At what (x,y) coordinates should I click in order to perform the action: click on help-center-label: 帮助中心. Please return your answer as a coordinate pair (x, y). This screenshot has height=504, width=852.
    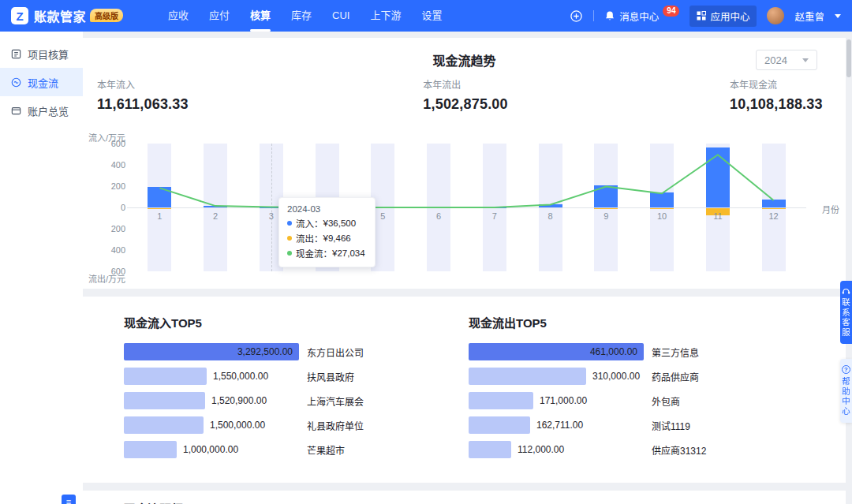
    Looking at the image, I should click on (846, 397).